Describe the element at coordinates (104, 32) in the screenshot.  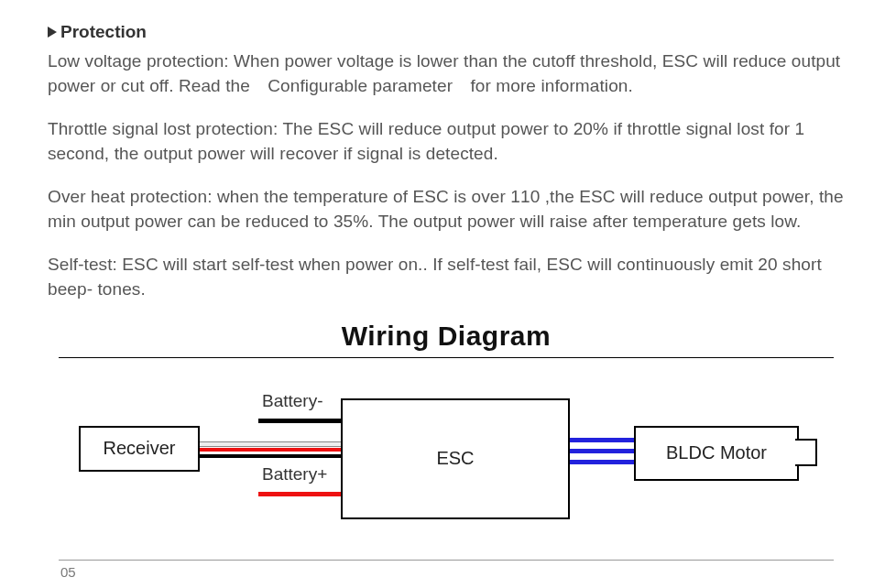
I see `section-heading-text: Protection` at that location.